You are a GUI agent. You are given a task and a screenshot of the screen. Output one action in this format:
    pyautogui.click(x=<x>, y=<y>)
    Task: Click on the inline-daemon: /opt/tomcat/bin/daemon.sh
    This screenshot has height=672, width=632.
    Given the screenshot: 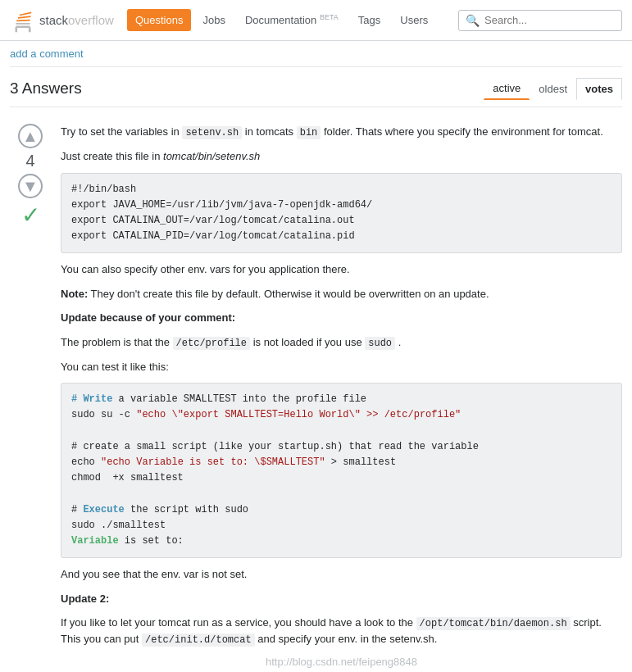 What is the action you would take?
    pyautogui.click(x=493, y=624)
    